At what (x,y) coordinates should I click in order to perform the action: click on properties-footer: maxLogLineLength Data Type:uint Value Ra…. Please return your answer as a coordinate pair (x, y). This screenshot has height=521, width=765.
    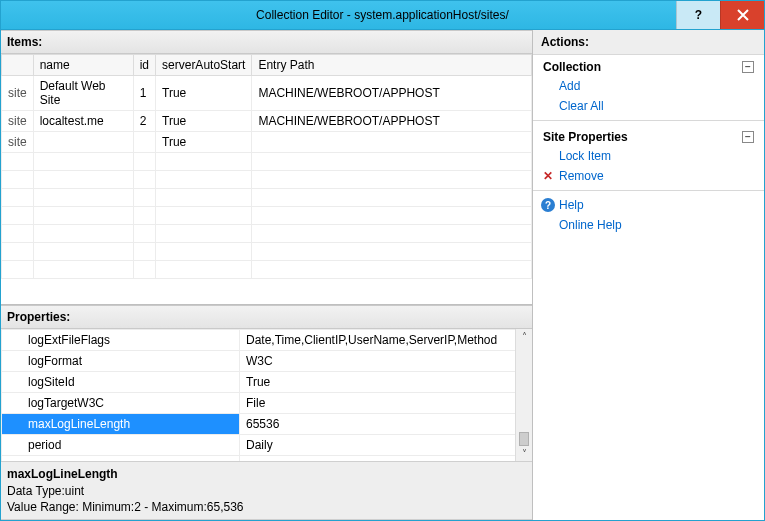
    Looking at the image, I should click on (266, 490).